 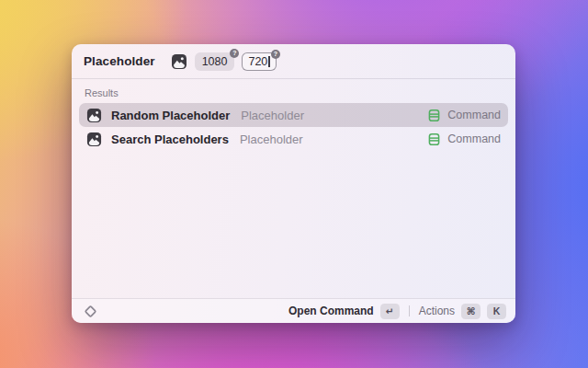 What do you see at coordinates (90, 311) in the screenshot?
I see `raycast-logo-icon` at bounding box center [90, 311].